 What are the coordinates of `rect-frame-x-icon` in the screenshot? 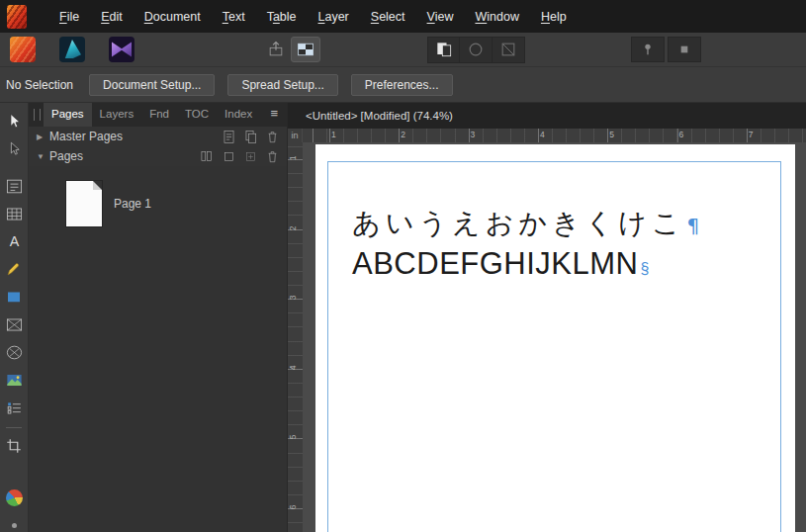 It's located at (14, 324).